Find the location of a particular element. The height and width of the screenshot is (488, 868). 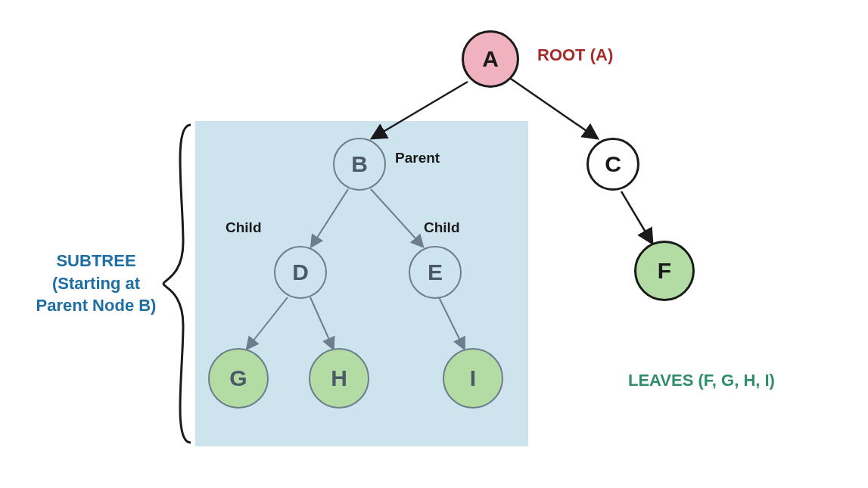

subtree-brace is located at coordinates (178, 284).